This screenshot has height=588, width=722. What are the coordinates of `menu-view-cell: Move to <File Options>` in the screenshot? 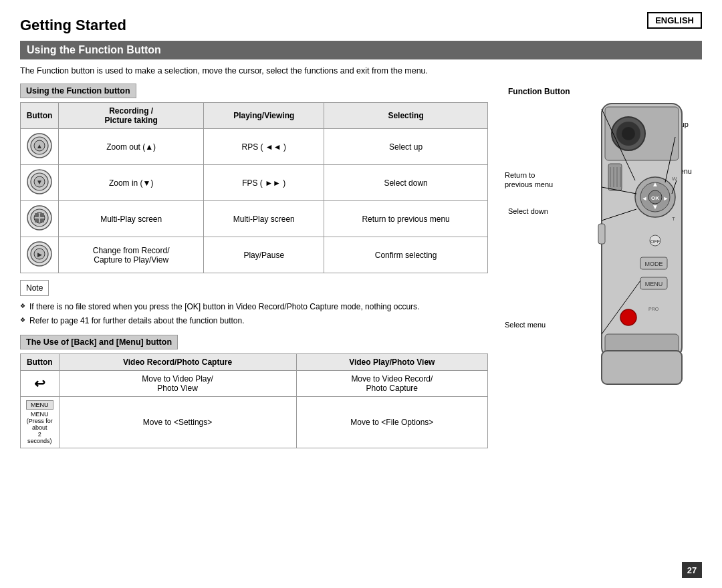 It's located at (392, 422).